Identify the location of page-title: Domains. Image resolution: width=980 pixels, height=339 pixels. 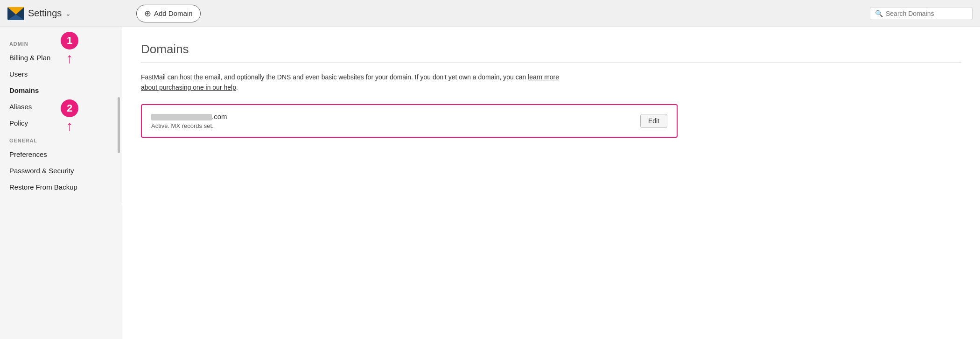
(551, 52).